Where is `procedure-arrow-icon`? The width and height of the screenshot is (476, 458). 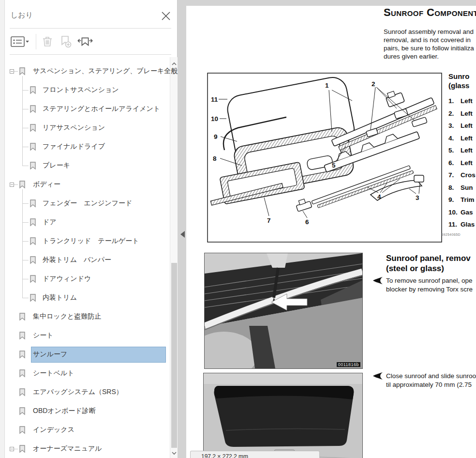
procedure-arrow-icon is located at coordinates (378, 281).